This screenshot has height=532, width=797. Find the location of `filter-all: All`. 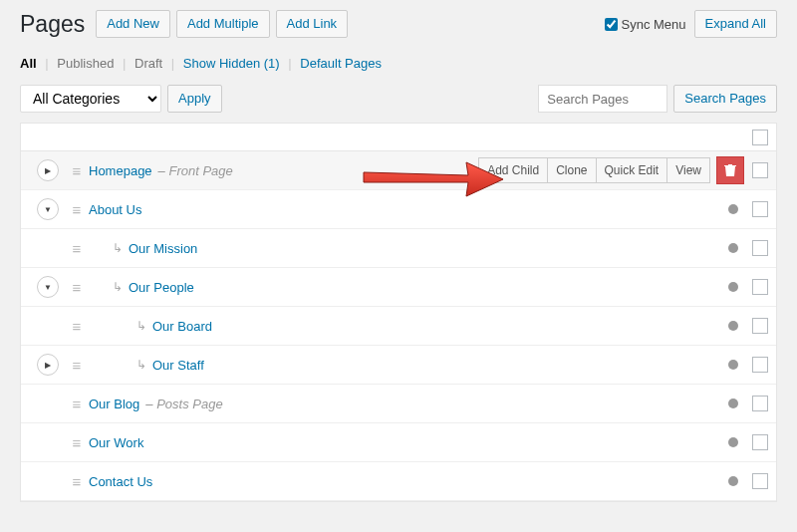

filter-all: All is located at coordinates (28, 64).